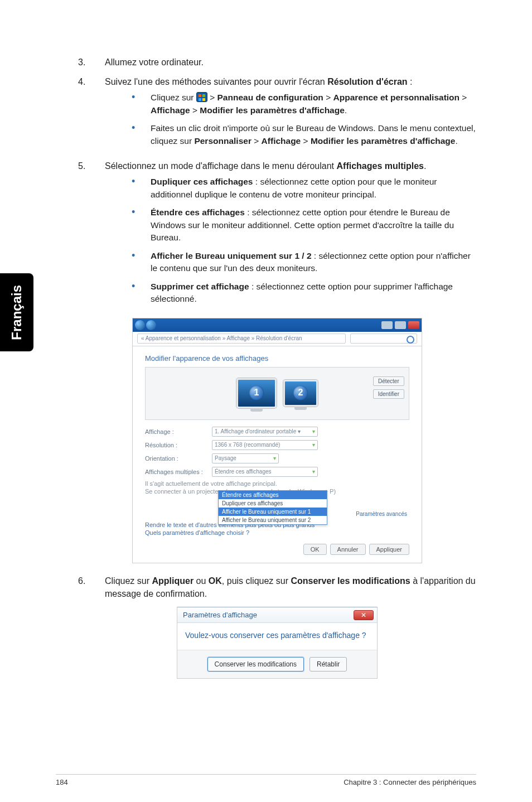 The width and height of the screenshot is (532, 802). Describe the element at coordinates (387, 325) in the screenshot. I see `window-minimize-icon` at that location.